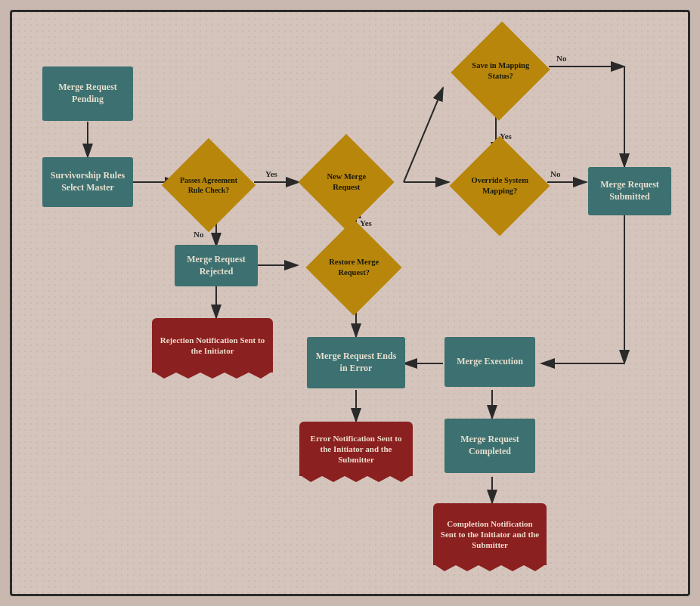 This screenshot has height=606, width=700. I want to click on merge-request-completed-node: Merge Request Completed, so click(490, 446).